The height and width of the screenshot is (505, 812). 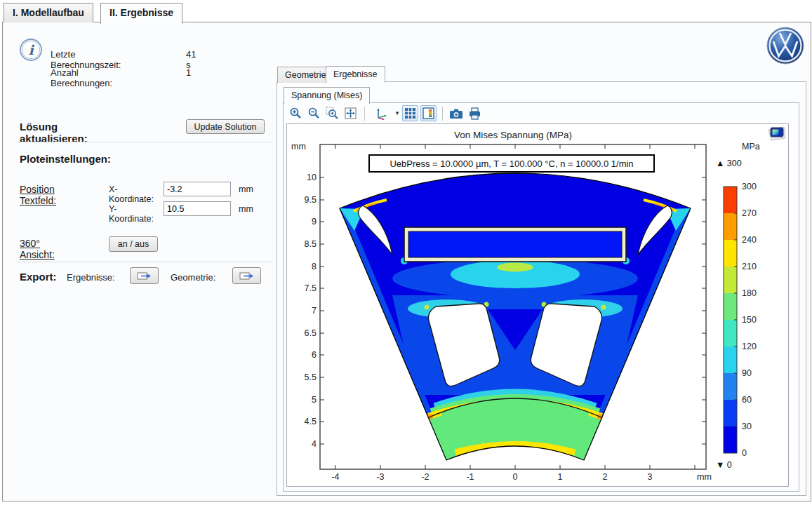 What do you see at coordinates (750, 320) in the screenshot?
I see `svg-text: 150` at bounding box center [750, 320].